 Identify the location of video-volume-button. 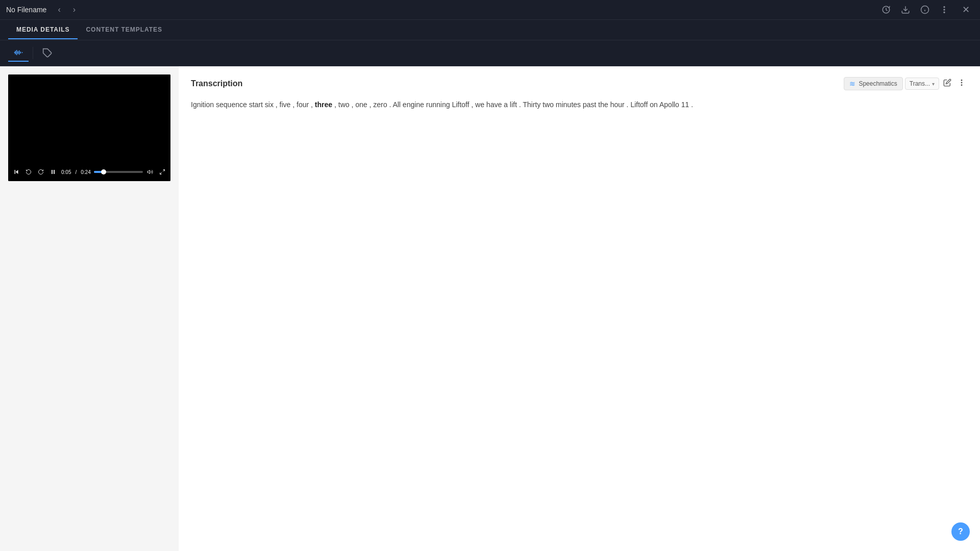
(150, 172).